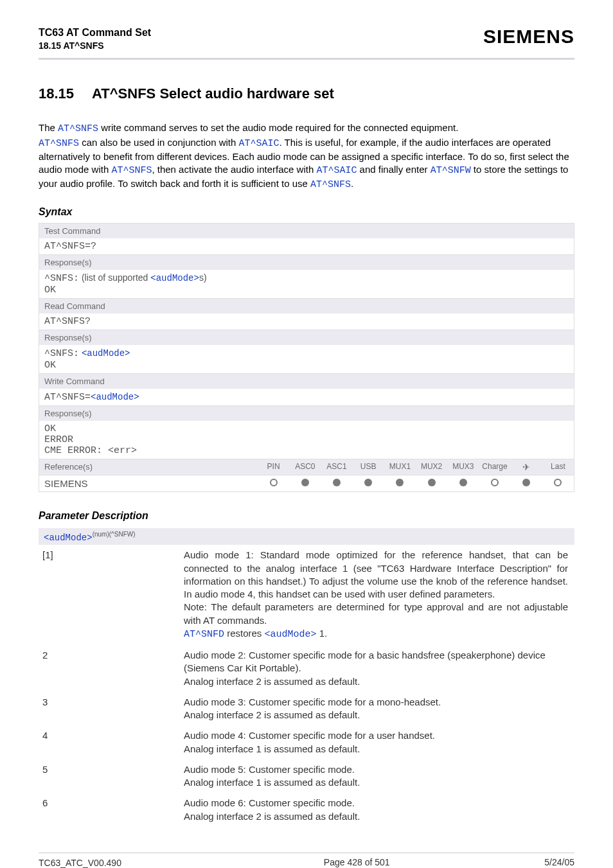 Image resolution: width=613 pixels, height=868 pixels. Describe the element at coordinates (67, 397) in the screenshot. I see `write-prefix: AT^SNFS=` at that location.